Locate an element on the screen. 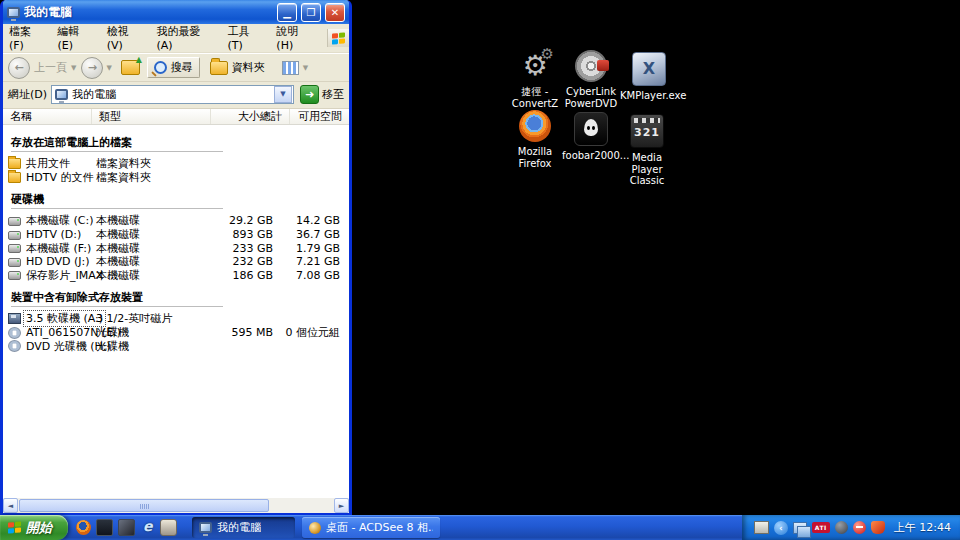 Image resolution: width=960 pixels, height=540 pixels. network-icon is located at coordinates (800, 528).